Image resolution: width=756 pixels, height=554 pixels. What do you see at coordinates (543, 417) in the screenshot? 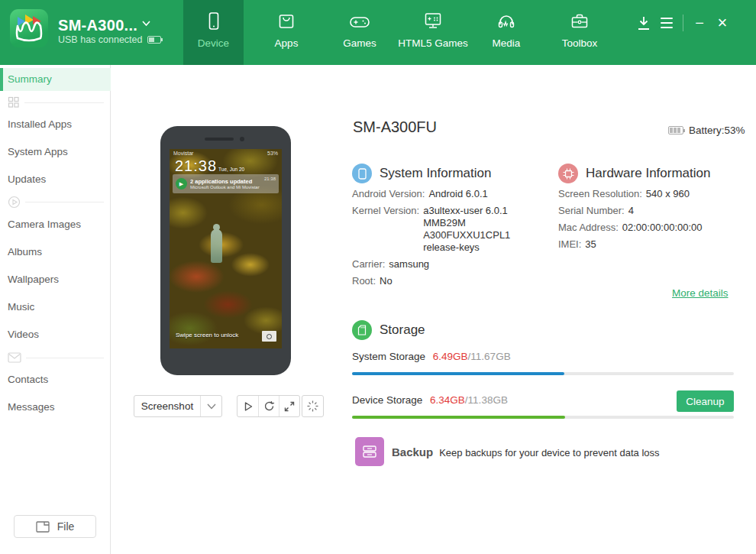
I see `device-storage-bar` at bounding box center [543, 417].